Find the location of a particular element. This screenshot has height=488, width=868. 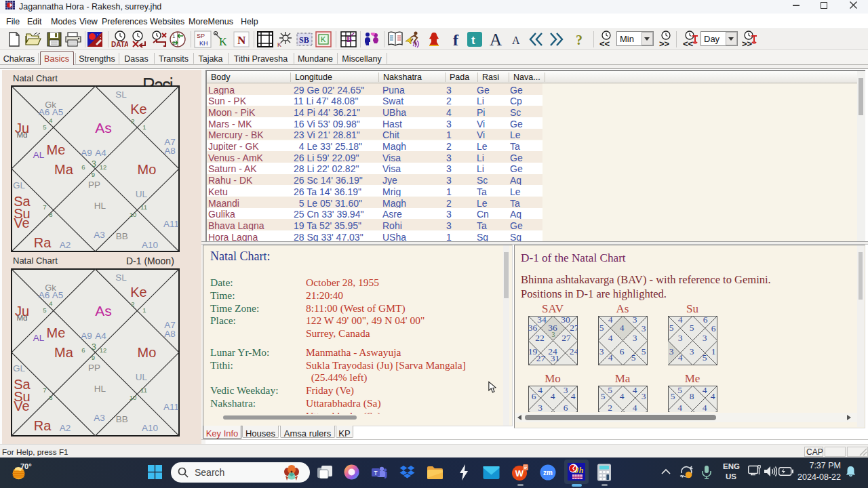

svg-text: SP is located at coordinates (201, 36).